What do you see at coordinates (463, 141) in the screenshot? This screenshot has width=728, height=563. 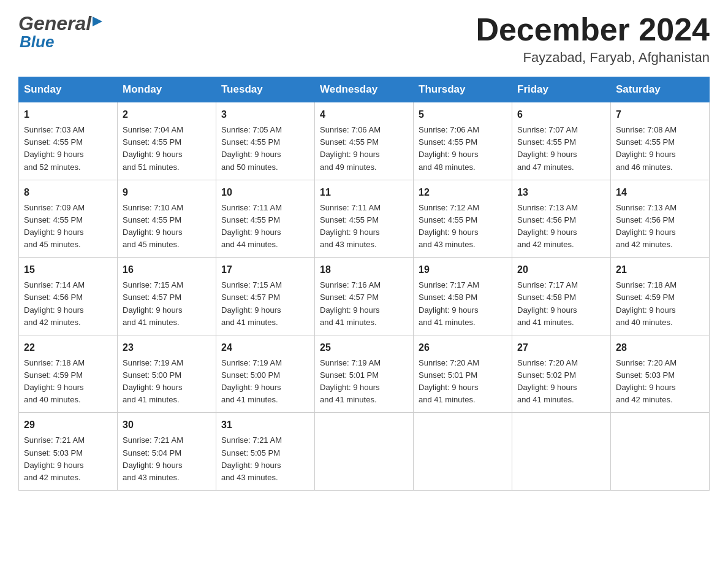 I see `calendar-cell: 5Sunrise: 7:06 AMSunset: 4:55 PMDaylight…` at bounding box center [463, 141].